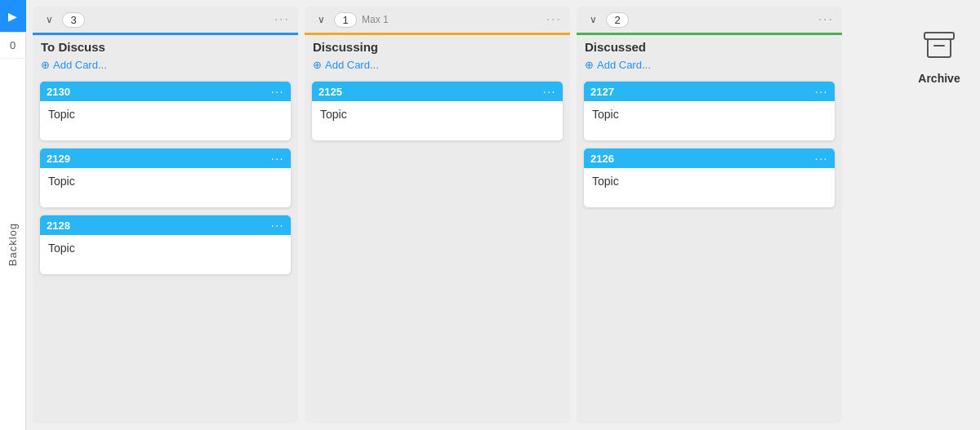 The width and height of the screenshot is (980, 430). Describe the element at coordinates (438, 111) in the screenshot. I see `table-row: 2125···Topic` at that location.